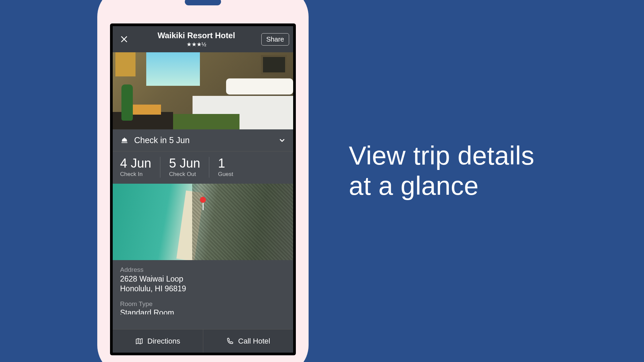 The width and height of the screenshot is (644, 362). Describe the element at coordinates (124, 39) in the screenshot. I see `close-button` at that location.